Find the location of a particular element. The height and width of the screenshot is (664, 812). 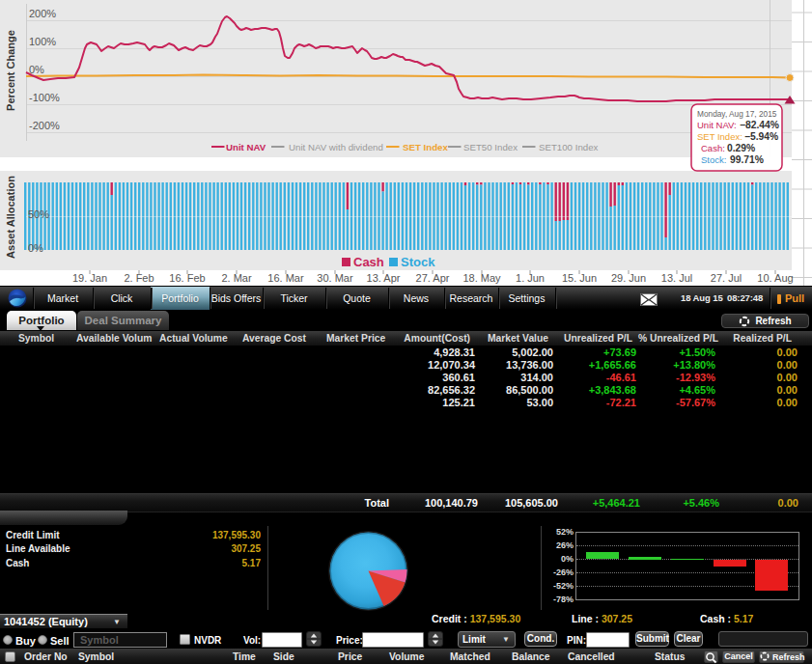

svg-text: 27. Apr is located at coordinates (433, 278).